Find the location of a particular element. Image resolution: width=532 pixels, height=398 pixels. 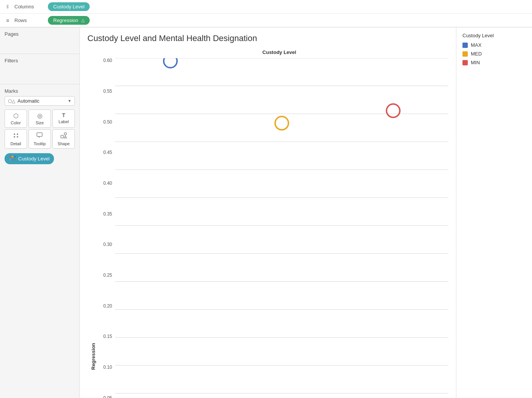

y-tick-5: 0.25 is located at coordinates (106, 275).